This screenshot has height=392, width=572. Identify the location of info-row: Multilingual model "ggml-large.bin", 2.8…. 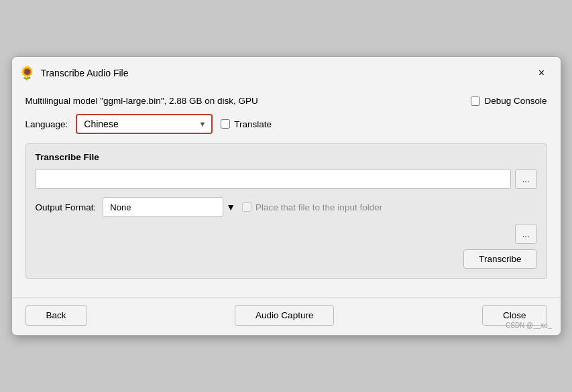
(286, 101).